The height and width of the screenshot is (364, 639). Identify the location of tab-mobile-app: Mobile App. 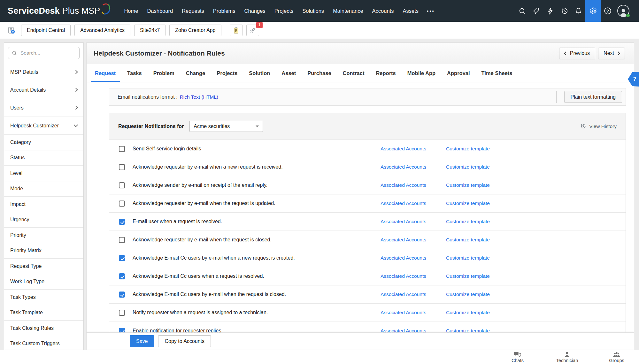
(421, 73).